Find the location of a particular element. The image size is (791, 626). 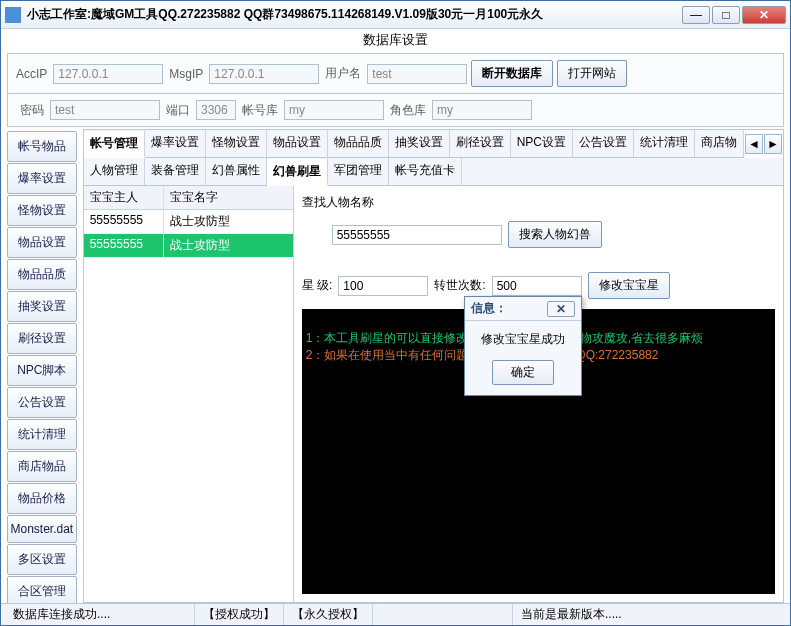

disconnect-button: 断开数据库 is located at coordinates (512, 74).